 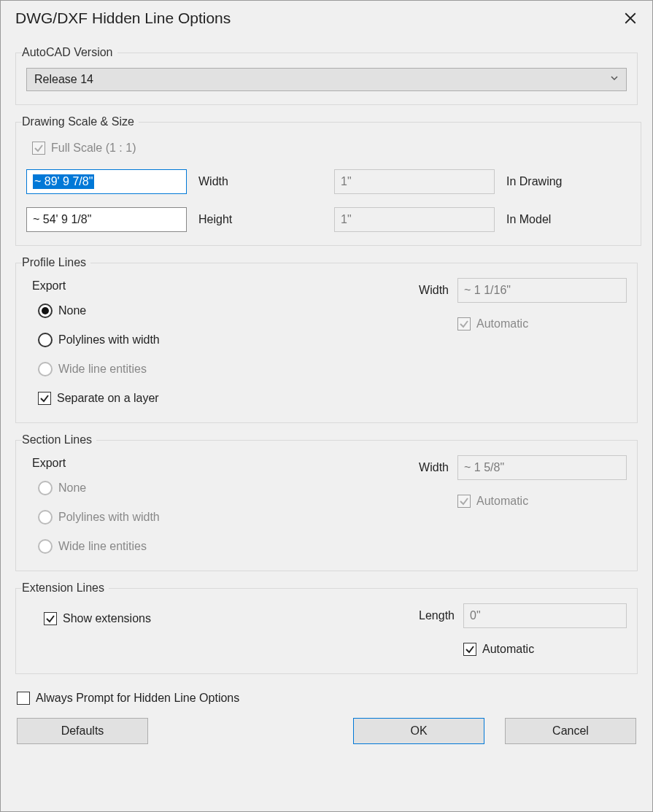 What do you see at coordinates (568, 220) in the screenshot?
I see `in-model-label: In Model` at bounding box center [568, 220].